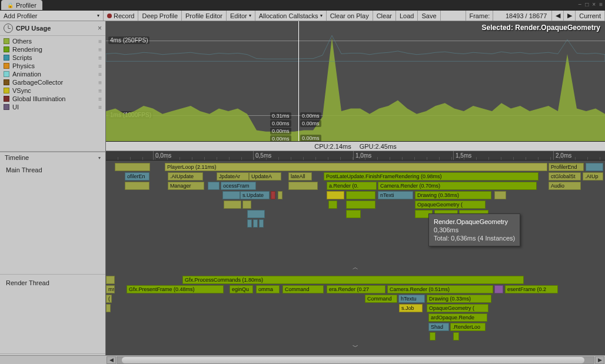  I want to click on timeline-block: Gfx.PresentFrame (0.48ms), so click(175, 289).